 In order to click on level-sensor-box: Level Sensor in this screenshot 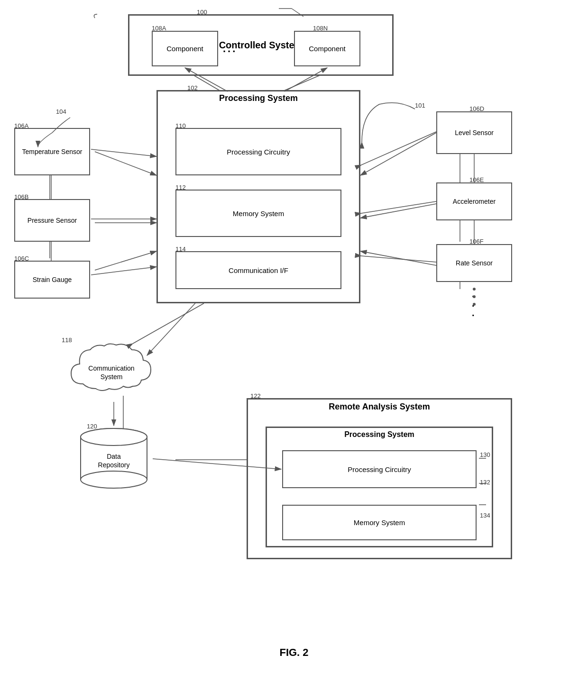, I will do `click(474, 133)`.